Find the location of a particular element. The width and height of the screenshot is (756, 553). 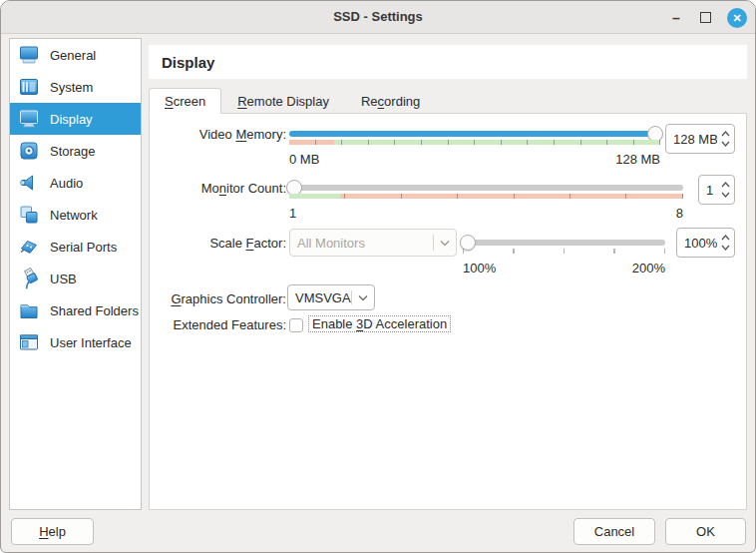

scale-factor-value: 100% is located at coordinates (697, 244).